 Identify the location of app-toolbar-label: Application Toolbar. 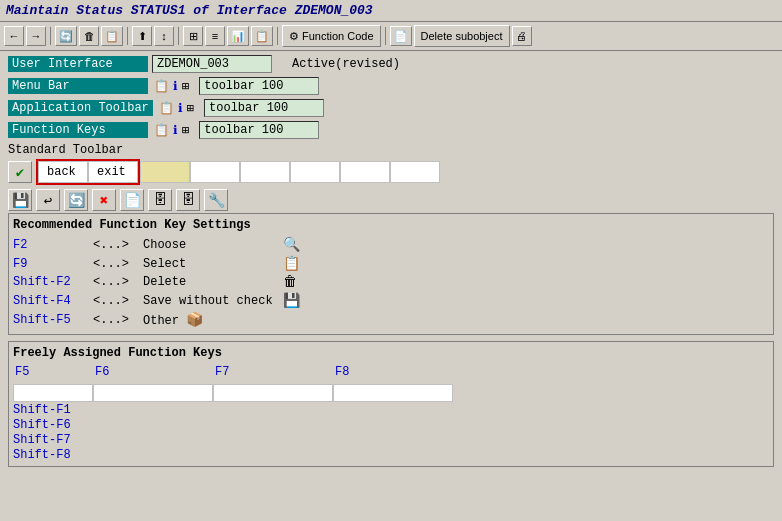
(80, 108).